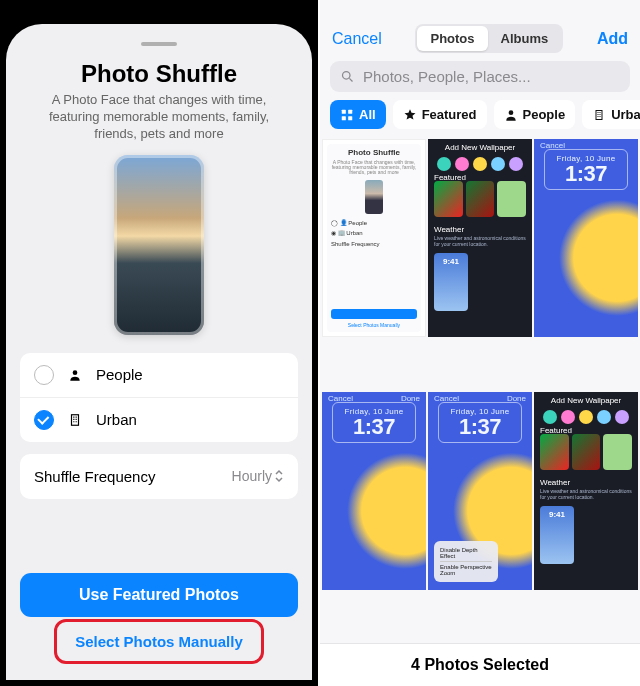  Describe the element at coordinates (44, 420) in the screenshot. I see `radio-urban-checked` at that location.